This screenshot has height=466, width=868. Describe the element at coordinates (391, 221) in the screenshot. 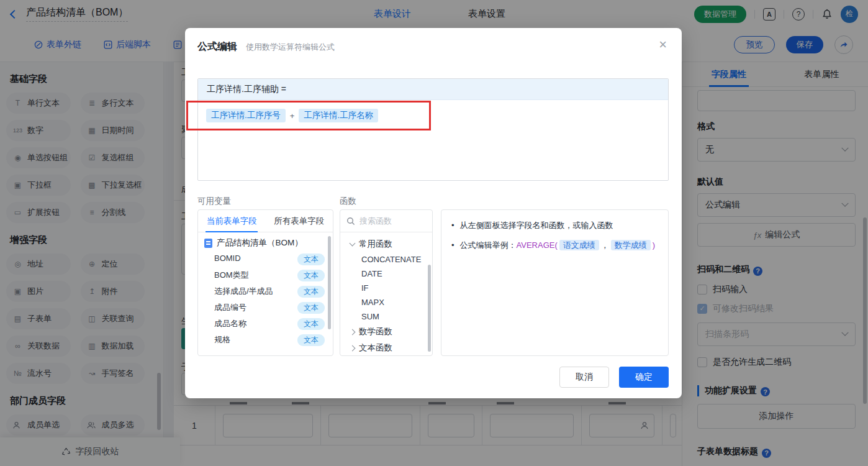

I see `search-input` at that location.